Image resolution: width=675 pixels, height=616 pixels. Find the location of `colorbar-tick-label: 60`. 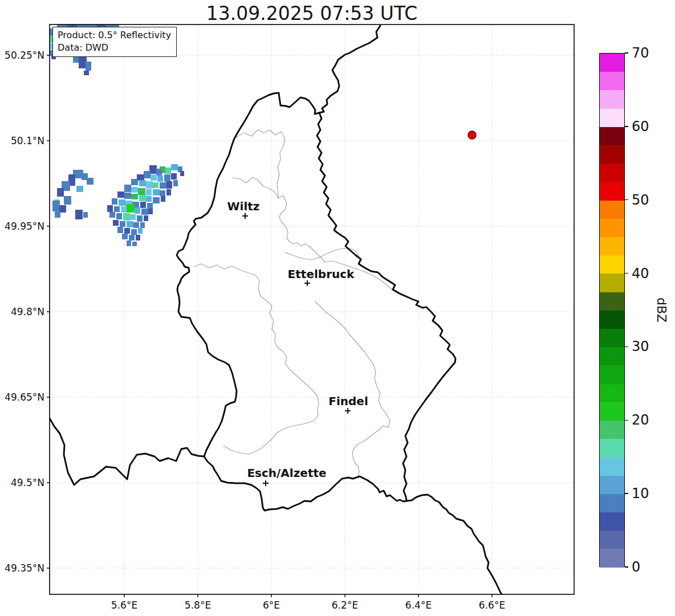

colorbar-tick-label: 60 is located at coordinates (641, 127).